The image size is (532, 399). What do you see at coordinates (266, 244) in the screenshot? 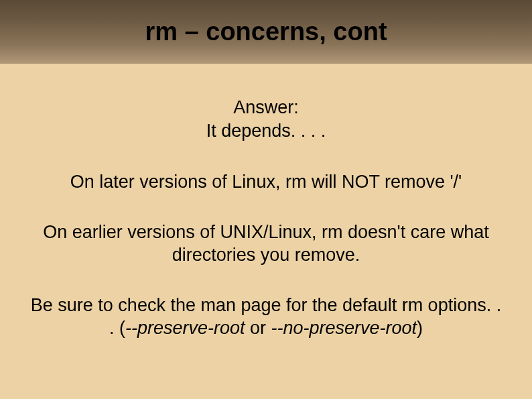
I see `paragraph-2: On earlier versions of UNIX/Linux, rm do…` at bounding box center [266, 244].